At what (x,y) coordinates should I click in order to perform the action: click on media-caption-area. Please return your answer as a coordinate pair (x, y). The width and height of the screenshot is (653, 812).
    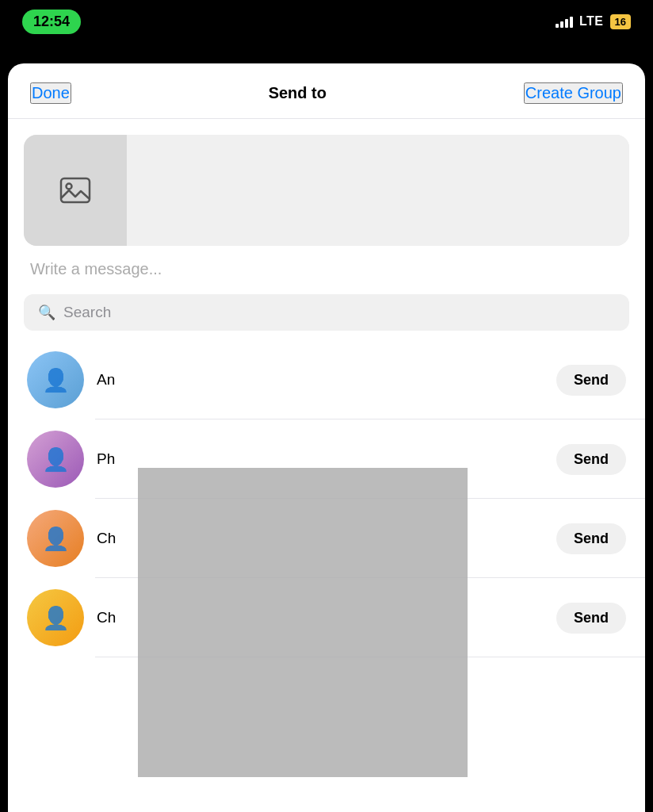
    Looking at the image, I should click on (378, 190).